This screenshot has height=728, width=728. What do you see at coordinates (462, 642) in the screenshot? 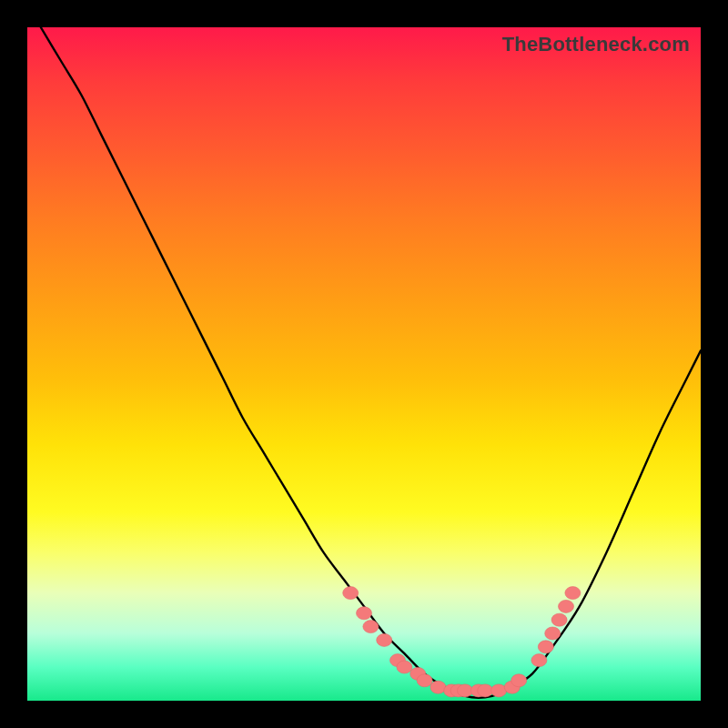
I see `sweet-spot-markers` at bounding box center [462, 642].